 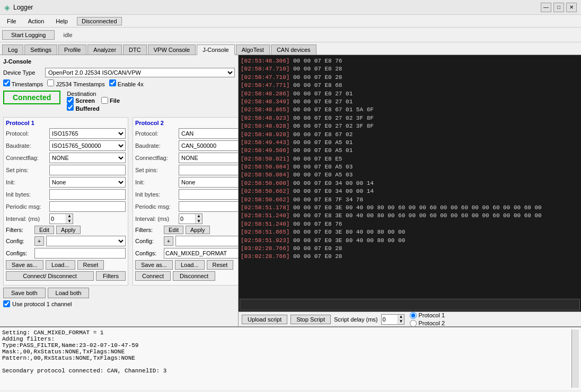 I want to click on upload-script-button: Upload script, so click(x=265, y=319).